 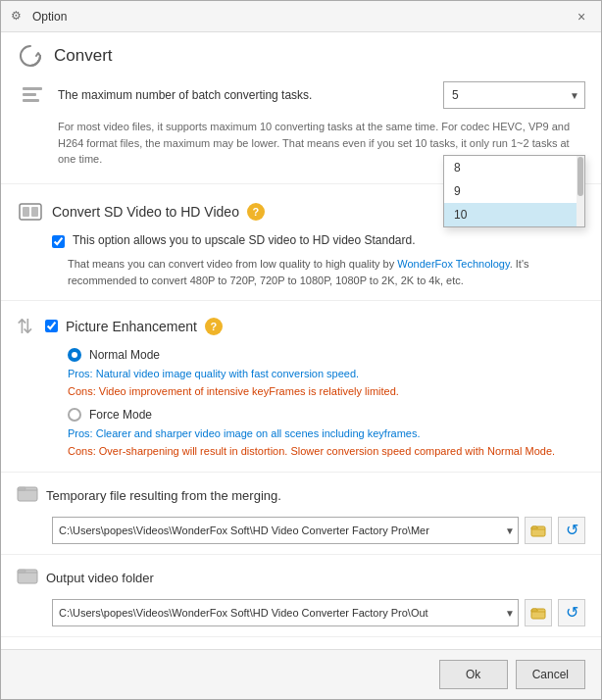 I want to click on force-mode-item: Force Mode, so click(x=326, y=415).